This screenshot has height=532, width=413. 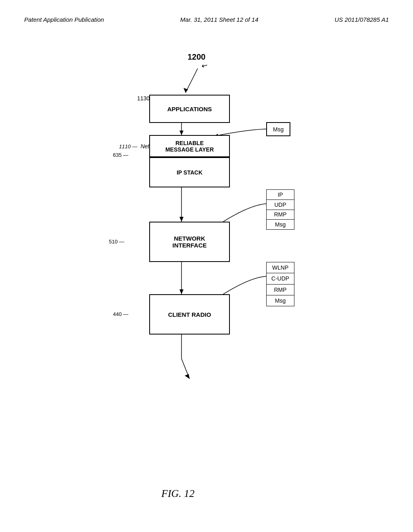 I want to click on ip-udp-stack: IP UDP RMP Msg, so click(x=280, y=210).